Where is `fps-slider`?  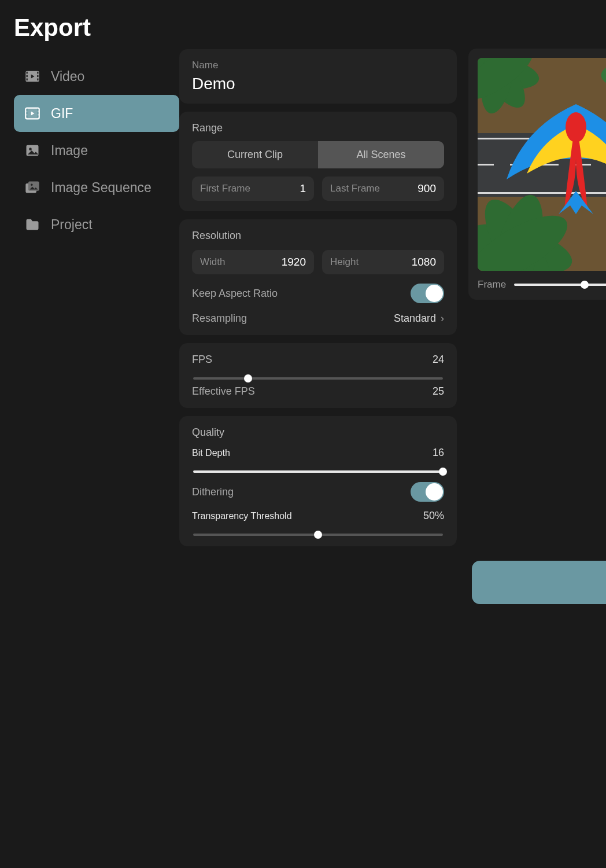
fps-slider is located at coordinates (318, 378).